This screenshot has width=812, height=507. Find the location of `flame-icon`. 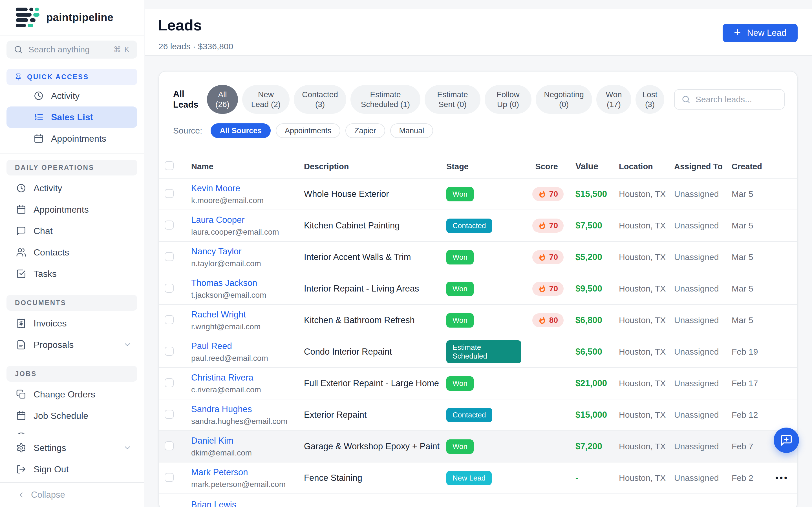

flame-icon is located at coordinates (542, 289).